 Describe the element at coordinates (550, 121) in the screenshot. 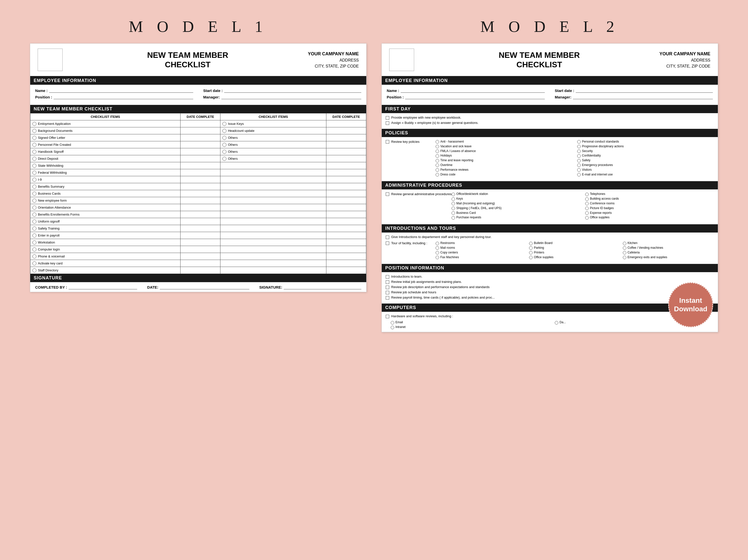

I see `m2-first-day-content: Provide employee with new employee workb…` at that location.